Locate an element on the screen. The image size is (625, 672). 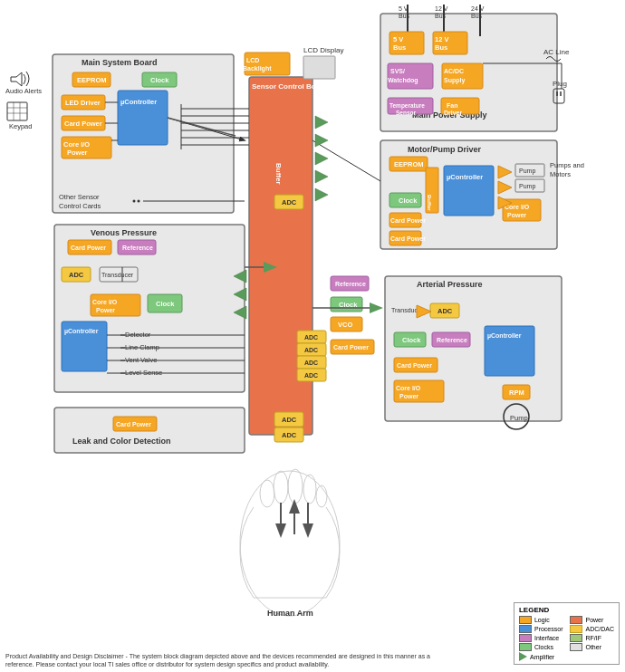
svg-text: 24 V is located at coordinates (478, 9).